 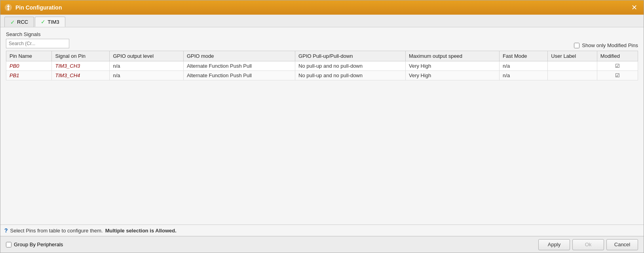 What do you see at coordinates (239, 76) in the screenshot?
I see `cell-row1-col3: Alternate Function Push Pull` at bounding box center [239, 76].